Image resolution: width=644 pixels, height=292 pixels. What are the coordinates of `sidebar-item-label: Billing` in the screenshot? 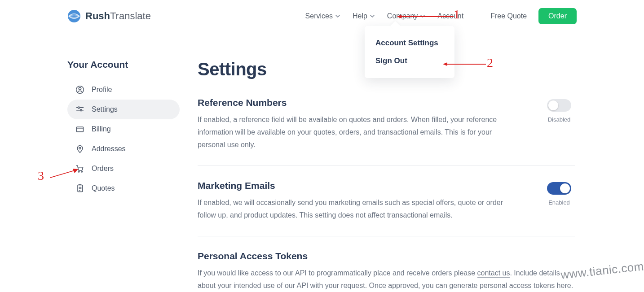 It's located at (101, 129).